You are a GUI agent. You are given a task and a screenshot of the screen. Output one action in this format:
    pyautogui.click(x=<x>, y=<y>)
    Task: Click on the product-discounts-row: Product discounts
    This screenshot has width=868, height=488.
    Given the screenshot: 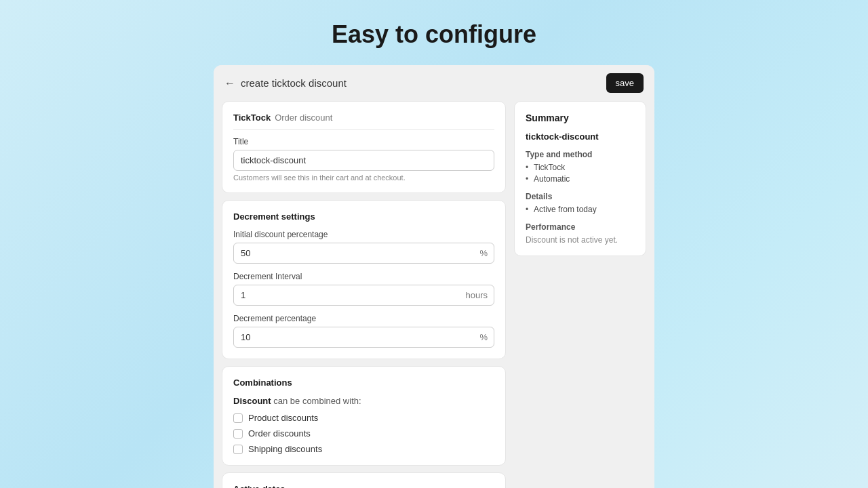 What is the action you would take?
    pyautogui.click(x=363, y=418)
    